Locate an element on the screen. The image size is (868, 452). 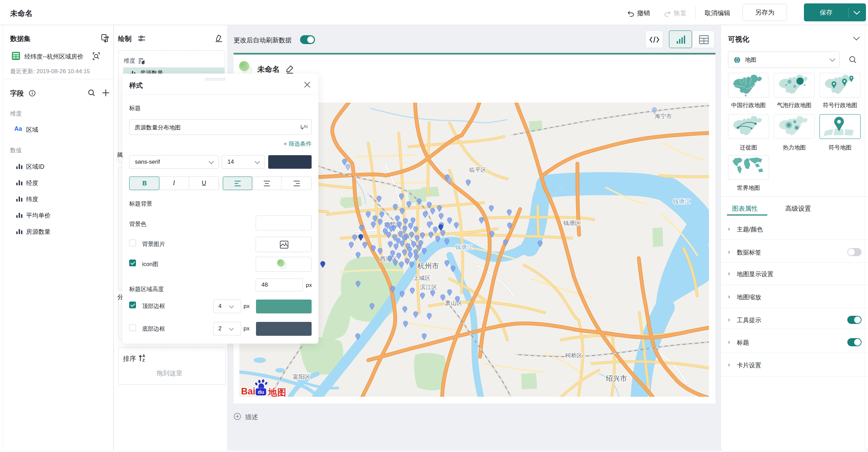
svg-text: 上城区 is located at coordinates (422, 278).